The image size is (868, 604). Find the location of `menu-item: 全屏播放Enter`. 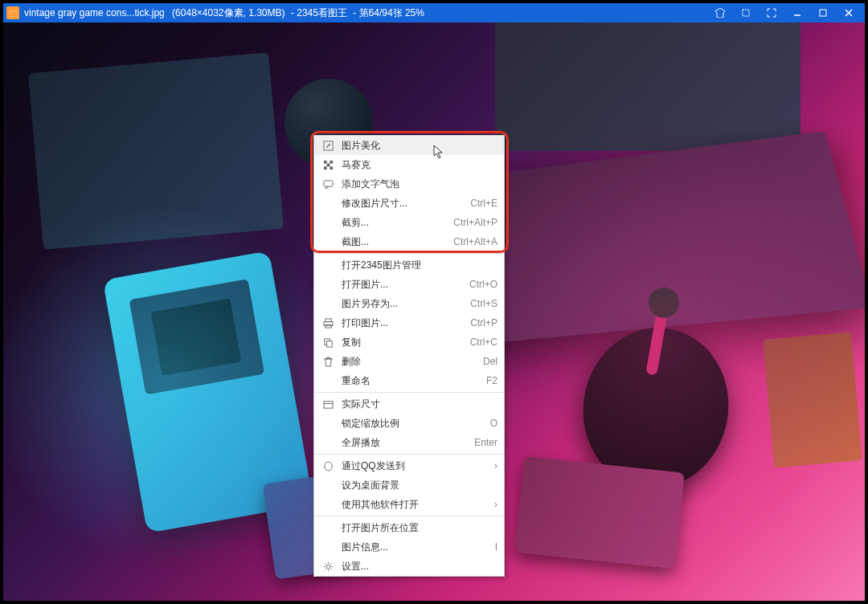

menu-item: 全屏播放Enter is located at coordinates (409, 443).